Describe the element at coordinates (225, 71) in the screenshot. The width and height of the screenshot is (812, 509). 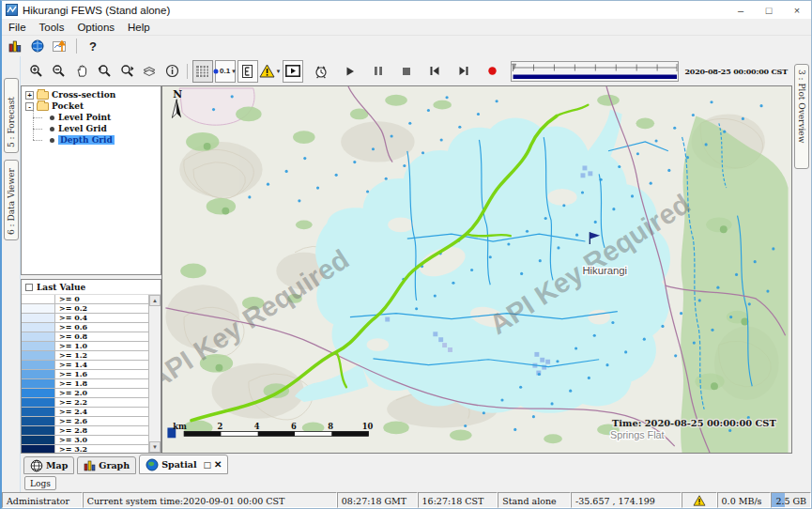
I see `class-breaks-value: 0.1` at that location.